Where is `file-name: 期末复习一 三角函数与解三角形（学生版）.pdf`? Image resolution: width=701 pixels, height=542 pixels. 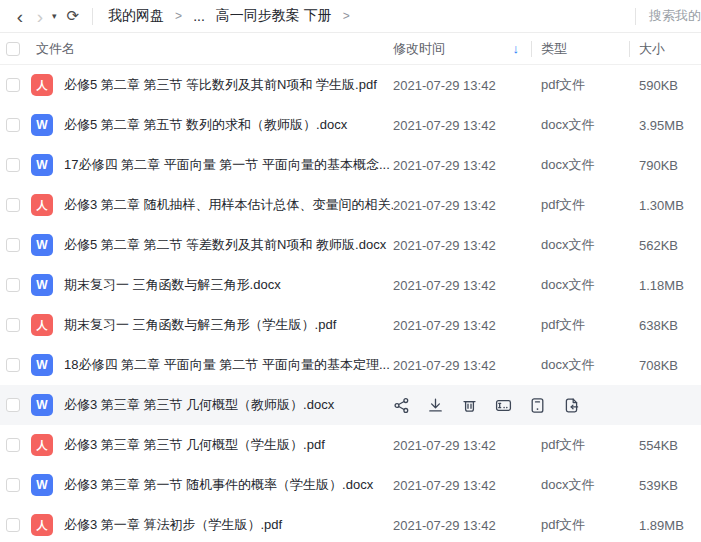 file-name: 期末复习一 三角函数与解三角形（学生版）.pdf is located at coordinates (228, 325).